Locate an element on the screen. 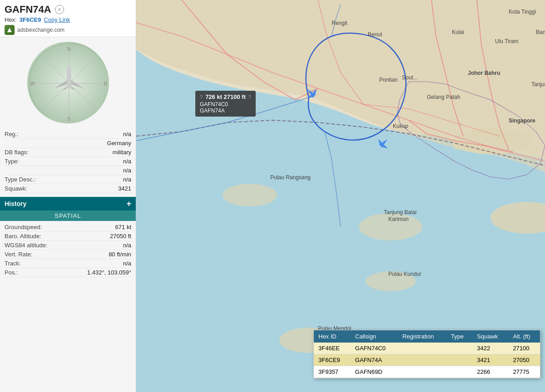 This screenshot has width=545, height=392. reg-label: Reg.: is located at coordinates (12, 134).